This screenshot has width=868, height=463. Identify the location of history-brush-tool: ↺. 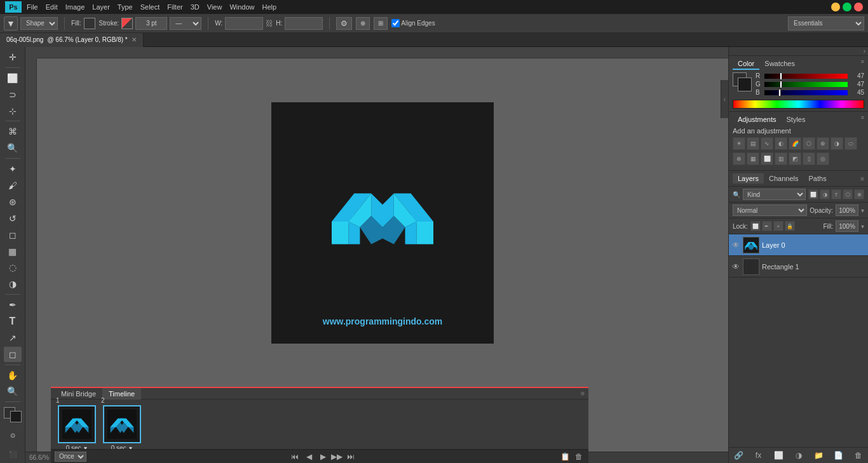
(13, 218).